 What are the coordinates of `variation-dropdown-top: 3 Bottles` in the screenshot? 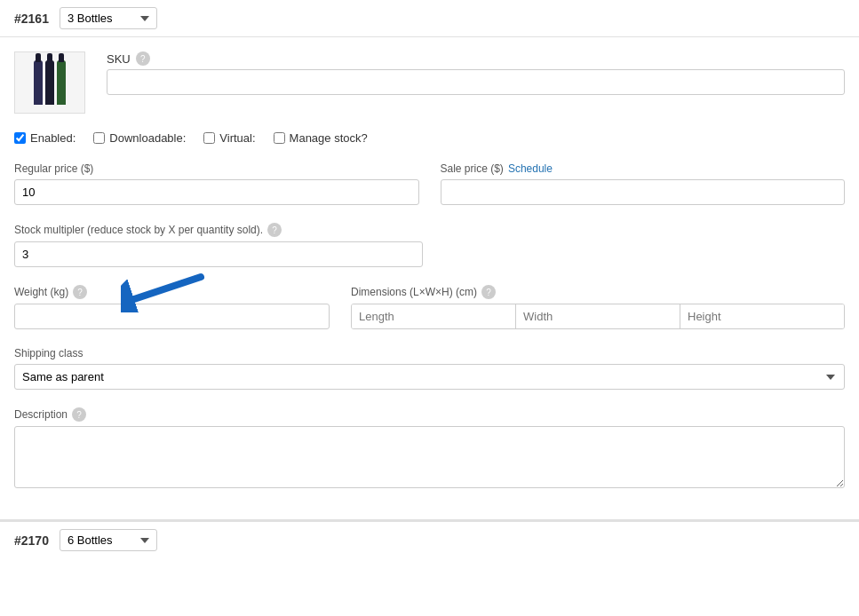 It's located at (108, 18).